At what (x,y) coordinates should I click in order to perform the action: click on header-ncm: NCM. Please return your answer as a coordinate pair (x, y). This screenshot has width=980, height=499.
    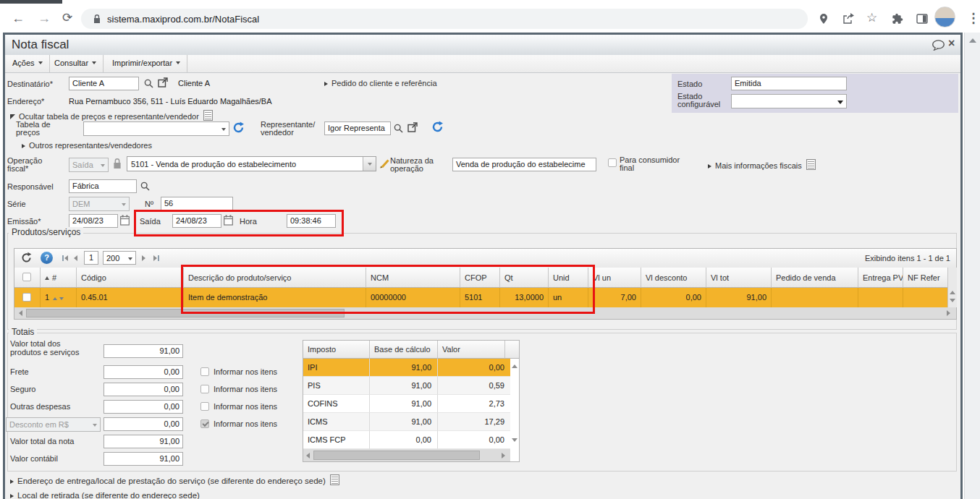
    Looking at the image, I should click on (413, 278).